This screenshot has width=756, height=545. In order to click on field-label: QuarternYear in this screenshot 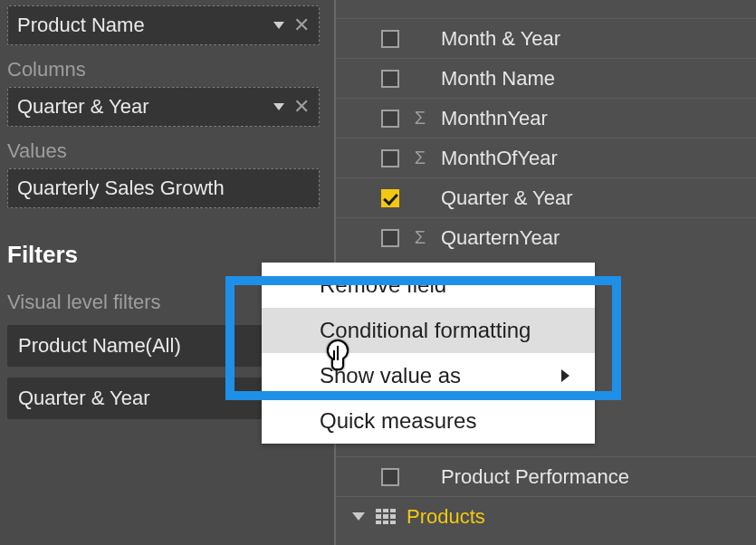, I will do `click(500, 238)`.